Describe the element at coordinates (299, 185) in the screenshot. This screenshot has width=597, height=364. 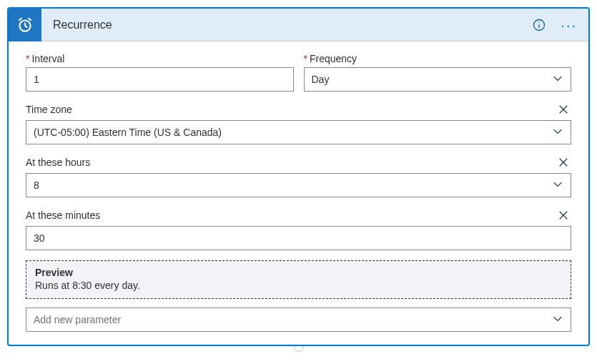
I see `hours-select` at that location.